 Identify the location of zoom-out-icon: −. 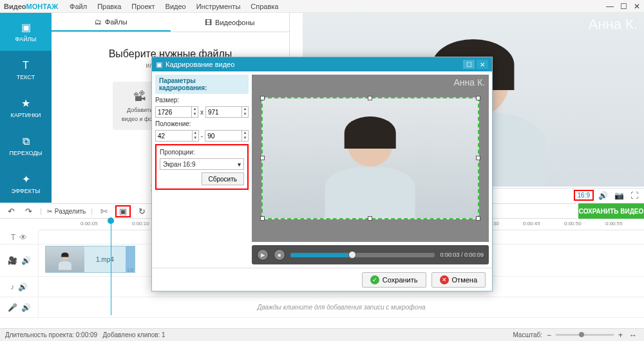
(549, 335).